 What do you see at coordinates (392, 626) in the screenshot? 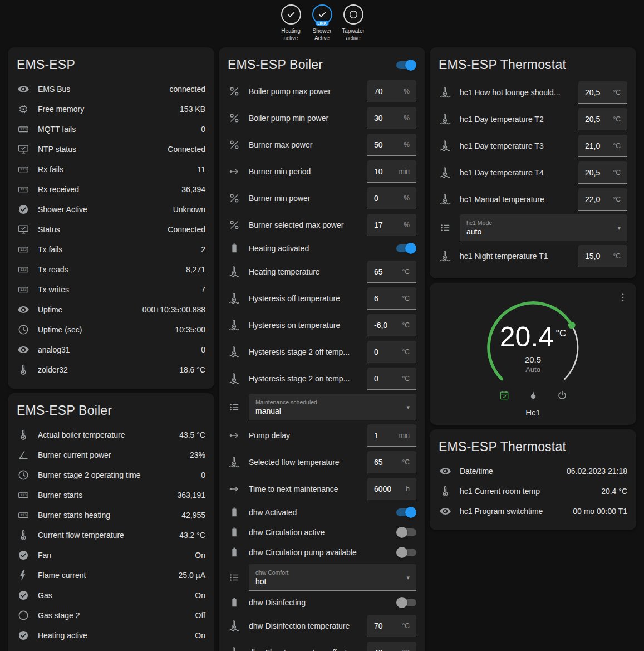
I see `number-input: 70°C` at bounding box center [392, 626].